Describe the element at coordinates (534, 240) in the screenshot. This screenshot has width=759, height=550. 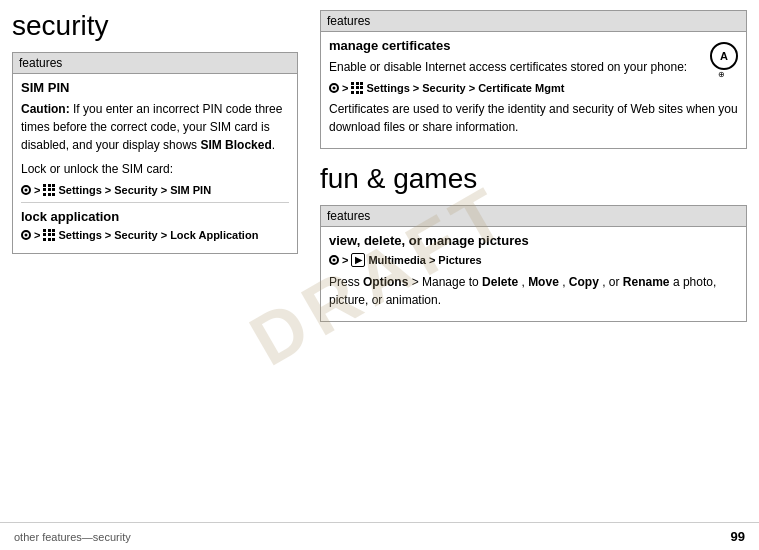
I see `pictures-title: view, delete, or manage pictures` at that location.